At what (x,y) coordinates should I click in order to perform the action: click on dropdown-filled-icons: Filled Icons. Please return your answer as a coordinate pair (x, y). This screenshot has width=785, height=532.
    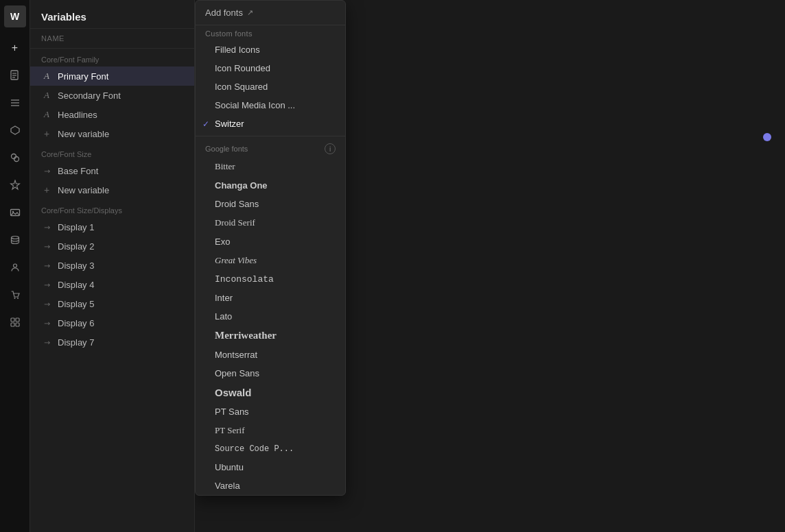
    Looking at the image, I should click on (270, 49).